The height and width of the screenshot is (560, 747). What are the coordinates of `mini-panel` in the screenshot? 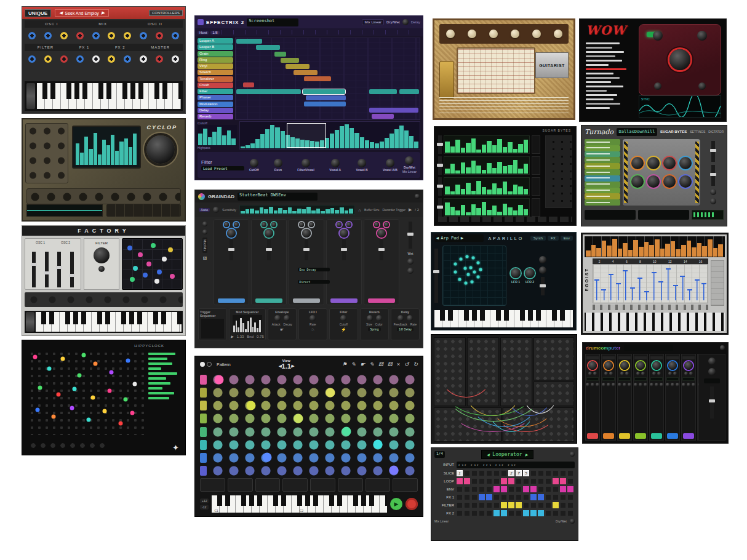 It's located at (378, 485).